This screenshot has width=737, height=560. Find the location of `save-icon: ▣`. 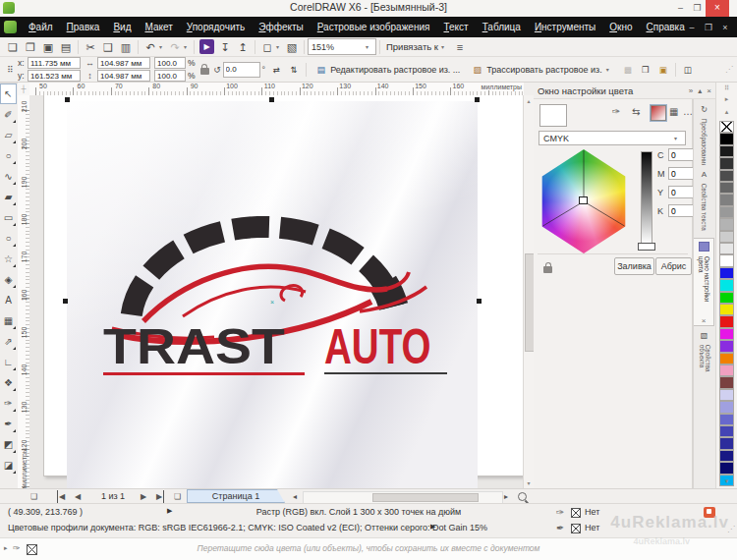

save-icon: ▣ is located at coordinates (48, 47).